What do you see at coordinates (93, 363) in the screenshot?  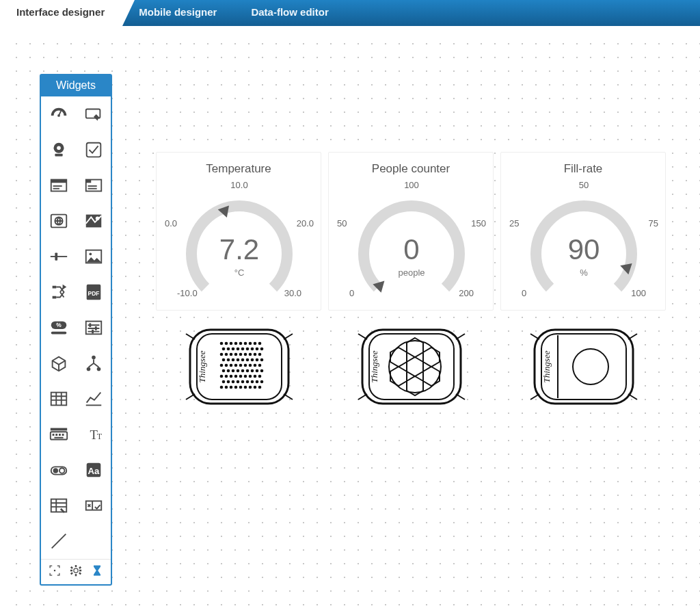 I see `tree-icon` at bounding box center [93, 363].